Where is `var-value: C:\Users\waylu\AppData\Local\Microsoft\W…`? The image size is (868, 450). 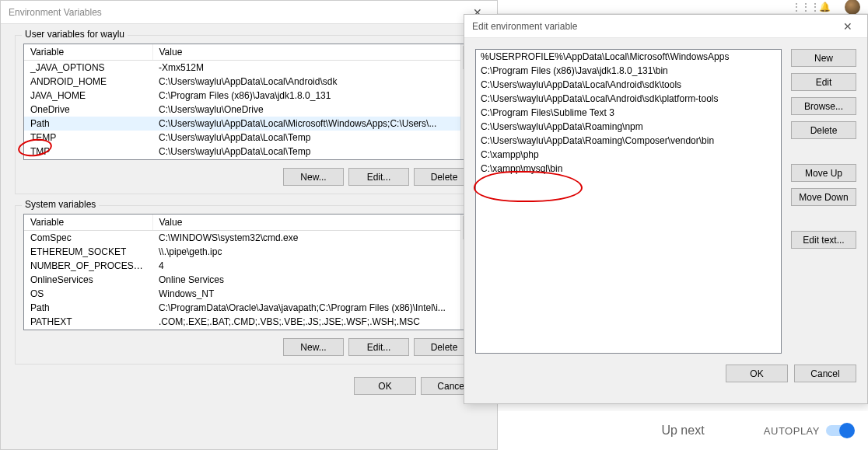
var-value: C:\Users\waylu\AppData\Local\Microsoft\W… is located at coordinates (313, 124).